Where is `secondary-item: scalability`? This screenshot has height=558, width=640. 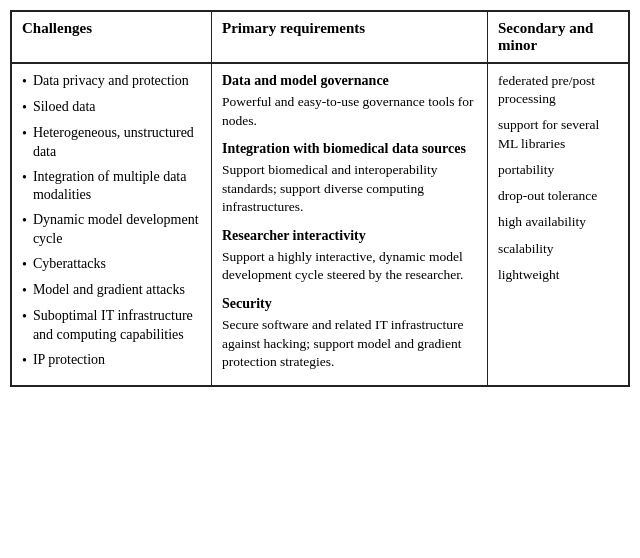 secondary-item: scalability is located at coordinates (558, 249).